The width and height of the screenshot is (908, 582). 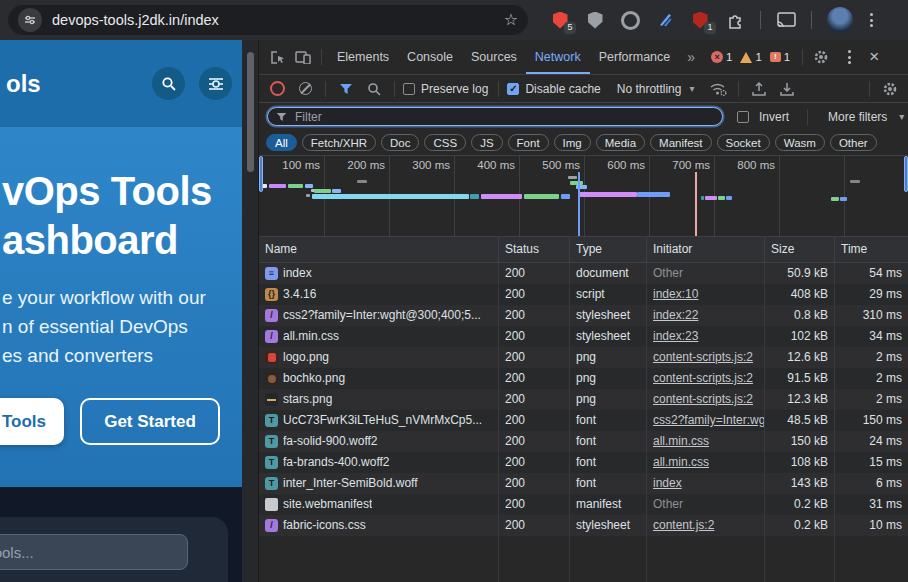 What do you see at coordinates (584, 294) in the screenshot?
I see `request-row: {}3.4.16200scriptindex:10408 kB29 ms` at bounding box center [584, 294].